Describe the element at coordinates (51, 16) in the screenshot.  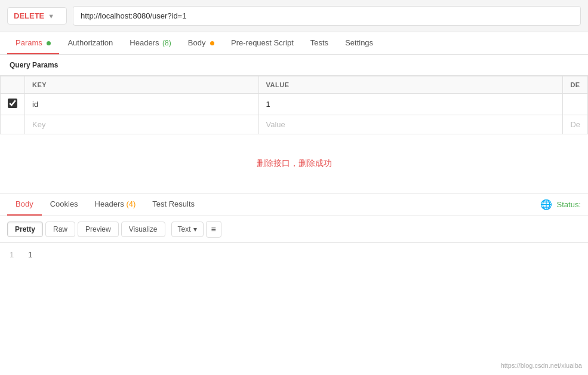
I see `chevron-down-icon: ▼` at that location.